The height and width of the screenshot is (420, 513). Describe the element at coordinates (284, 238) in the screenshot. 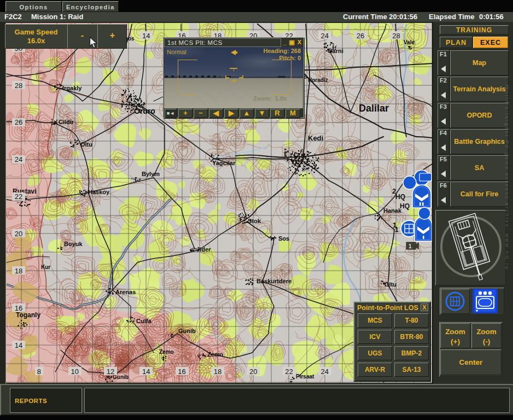

I see `svg-text: Sos` at that location.